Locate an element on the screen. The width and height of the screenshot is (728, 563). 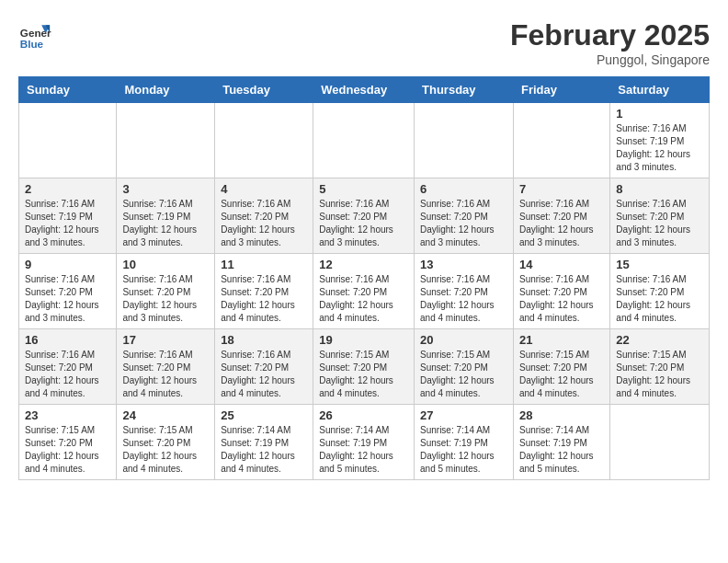
day-number: 7 is located at coordinates (562, 190).